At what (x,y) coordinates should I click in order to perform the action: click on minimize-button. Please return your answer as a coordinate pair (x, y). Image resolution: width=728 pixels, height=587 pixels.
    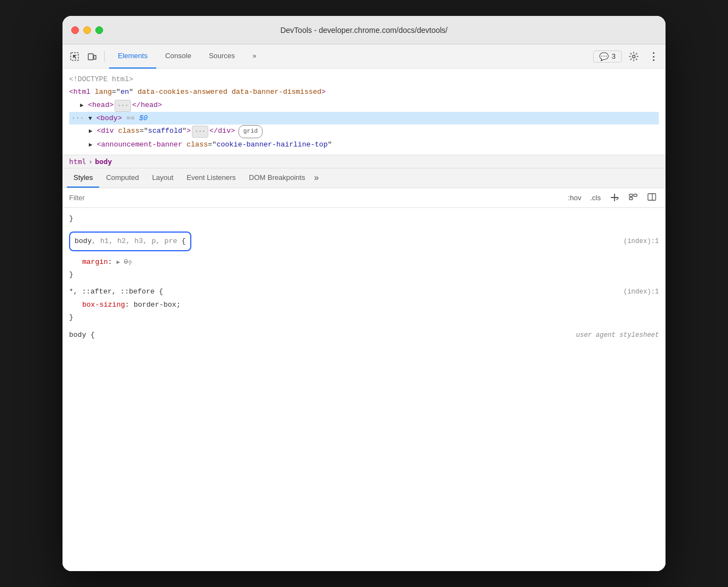
    Looking at the image, I should click on (87, 30).